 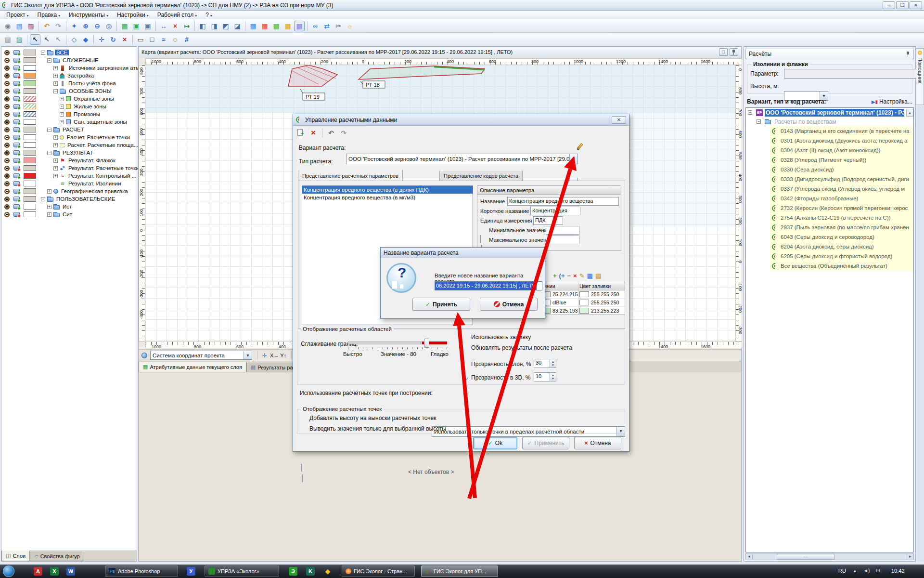 What do you see at coordinates (293, 571) in the screenshot?
I see `eco-tray-icon: Э` at bounding box center [293, 571].